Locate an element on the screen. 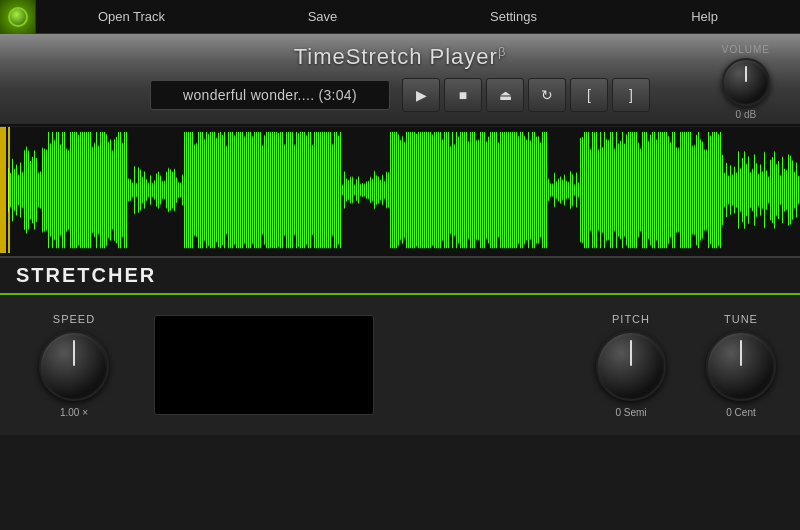 The width and height of the screenshot is (800, 530). tune-section: TUNE 0 Cent is located at coordinates (741, 366).